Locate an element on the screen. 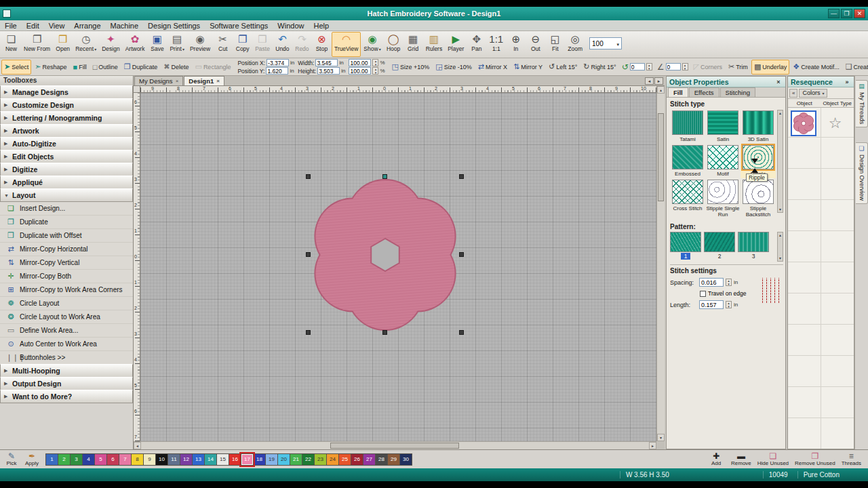  save-button: ▣Save is located at coordinates (157, 45).